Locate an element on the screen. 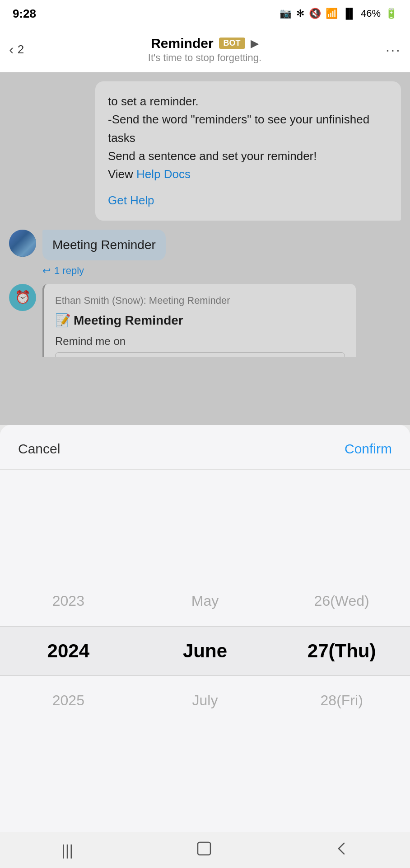 This screenshot has height=868, width=410. bluetooth-icon: ✻ is located at coordinates (300, 14).